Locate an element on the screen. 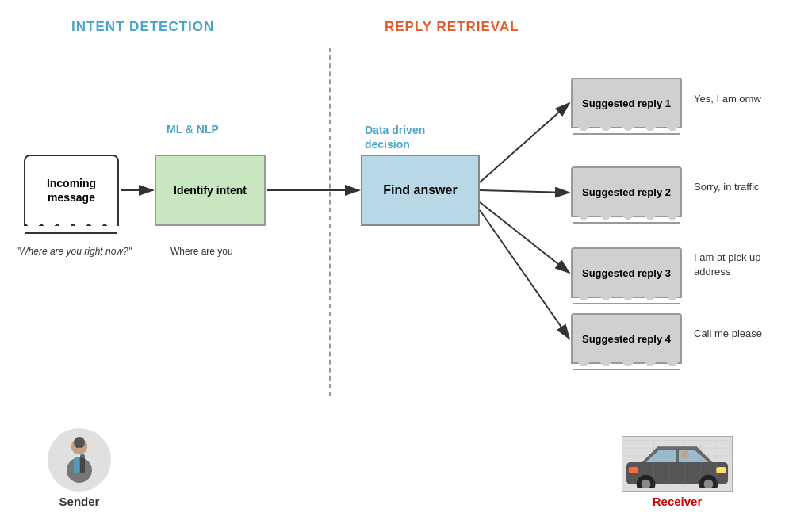 The image size is (812, 532). sender-label: Sender is located at coordinates (79, 501).